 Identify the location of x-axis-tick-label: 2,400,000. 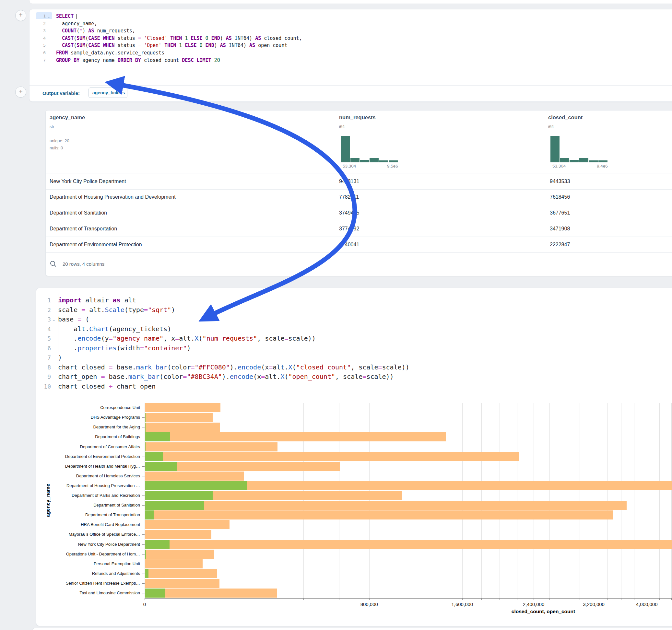
(534, 604).